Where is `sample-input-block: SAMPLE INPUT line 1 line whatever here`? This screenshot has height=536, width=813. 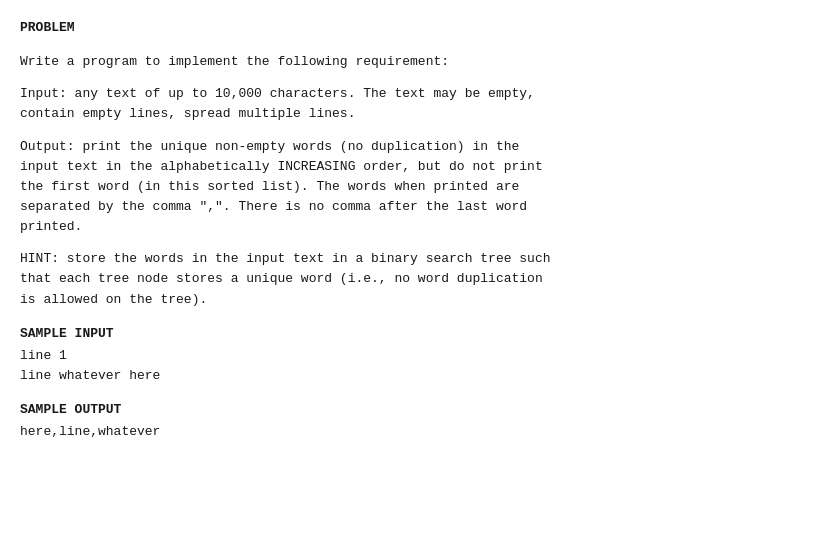
sample-input-block: SAMPLE INPUT line 1 line whatever here is located at coordinates (406, 355).